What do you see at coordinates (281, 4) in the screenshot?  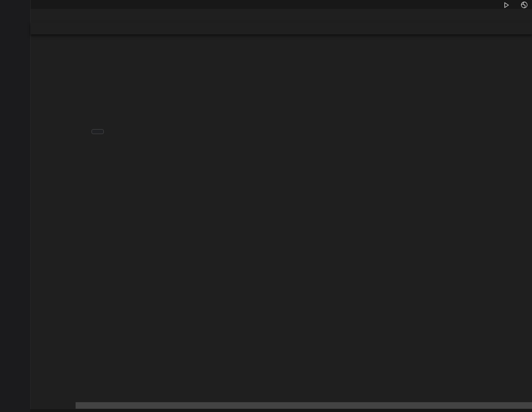 I see `tab-bar` at bounding box center [281, 4].